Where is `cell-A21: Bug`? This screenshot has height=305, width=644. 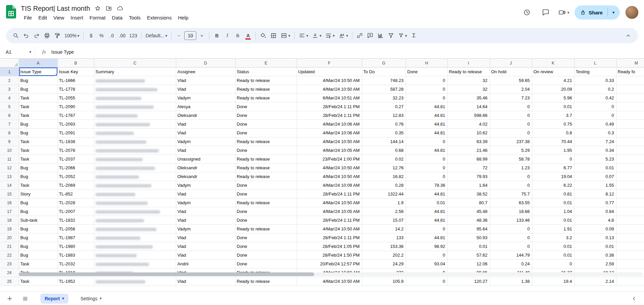 cell-A21: Bug is located at coordinates (38, 247).